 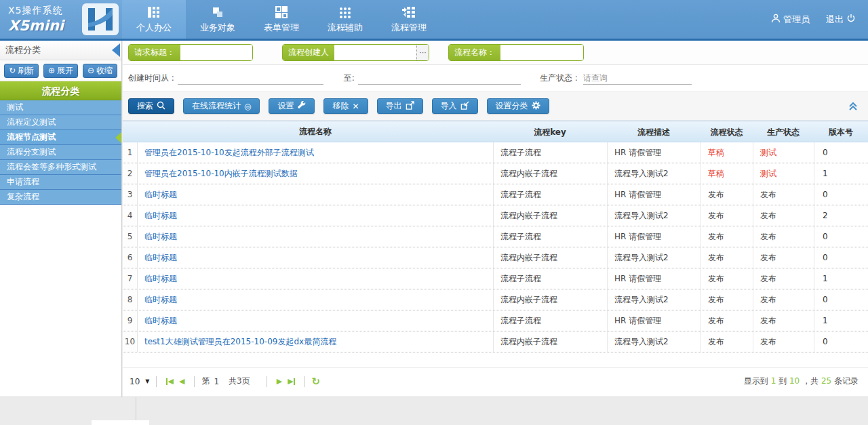 What do you see at coordinates (140, 382) in the screenshot?
I see `page-size-select: 10 ▼` at bounding box center [140, 382].